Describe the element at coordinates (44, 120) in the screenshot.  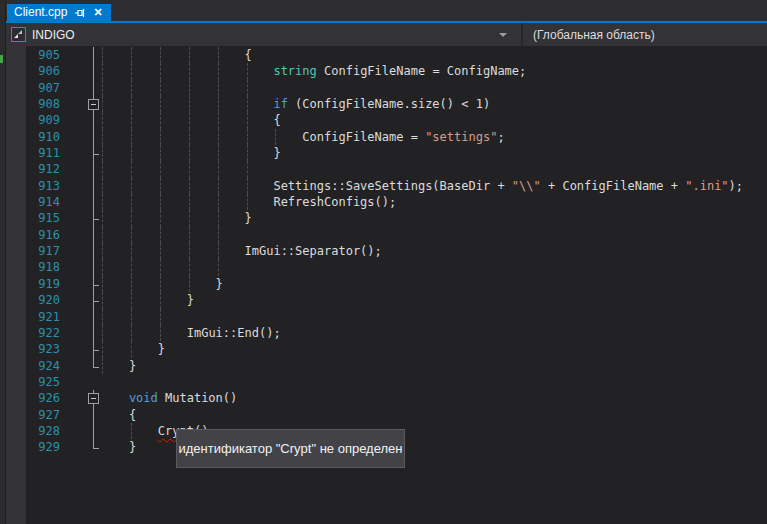
I see `line-number: 909` at that location.